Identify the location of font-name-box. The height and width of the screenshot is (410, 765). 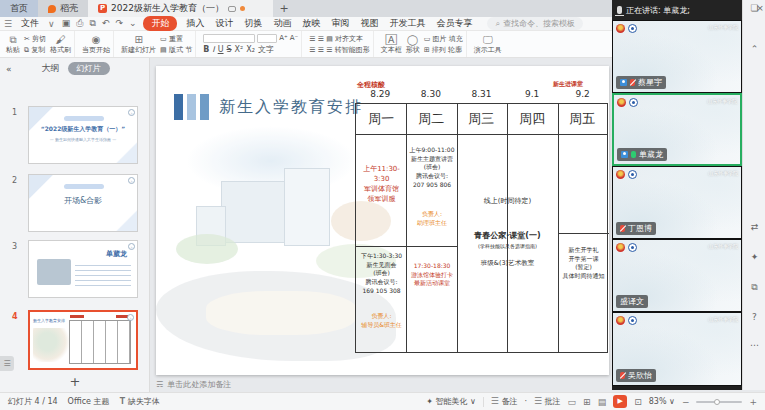
(229, 38).